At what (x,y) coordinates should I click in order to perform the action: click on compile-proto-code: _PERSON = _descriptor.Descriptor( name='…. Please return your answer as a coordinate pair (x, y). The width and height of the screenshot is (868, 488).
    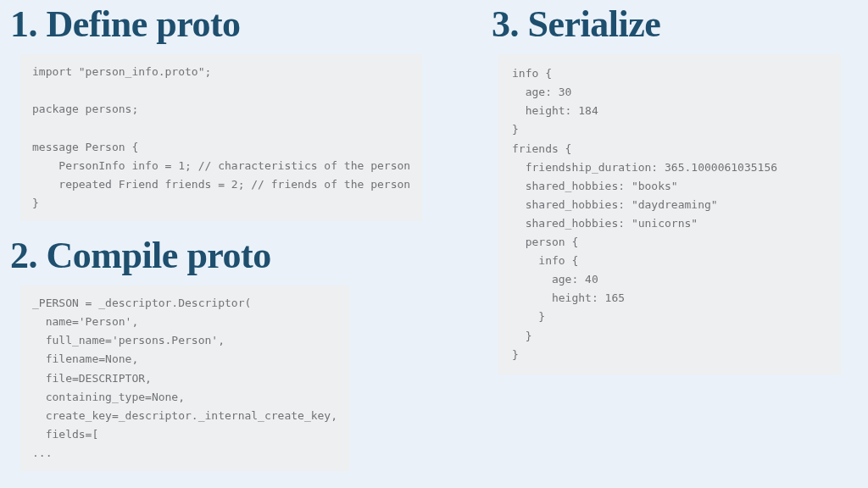
    Looking at the image, I should click on (185, 378).